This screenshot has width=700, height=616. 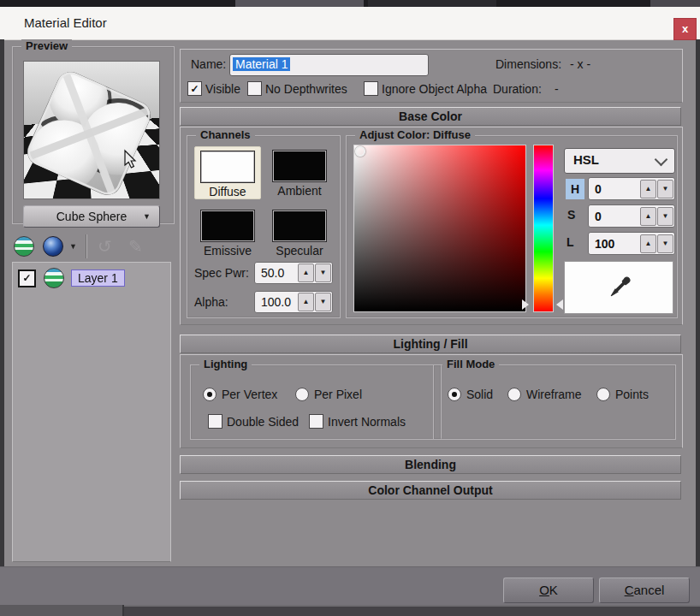 What do you see at coordinates (614, 244) in the screenshot?
I see `l-value: 100` at bounding box center [614, 244].